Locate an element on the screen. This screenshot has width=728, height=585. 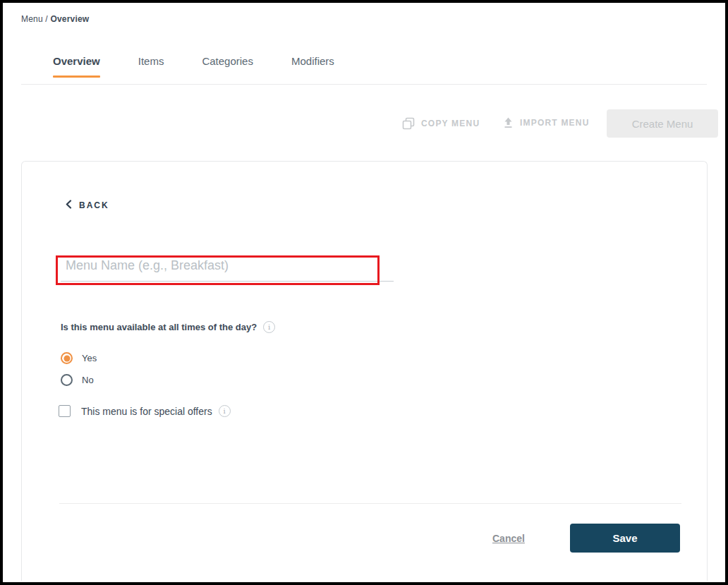
copy-menu-button: COPY MENU is located at coordinates (441, 123).